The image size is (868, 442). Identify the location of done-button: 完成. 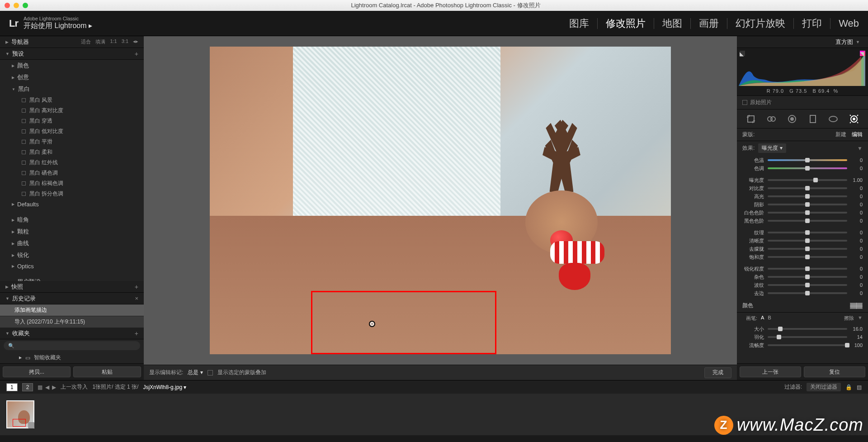
(718, 373).